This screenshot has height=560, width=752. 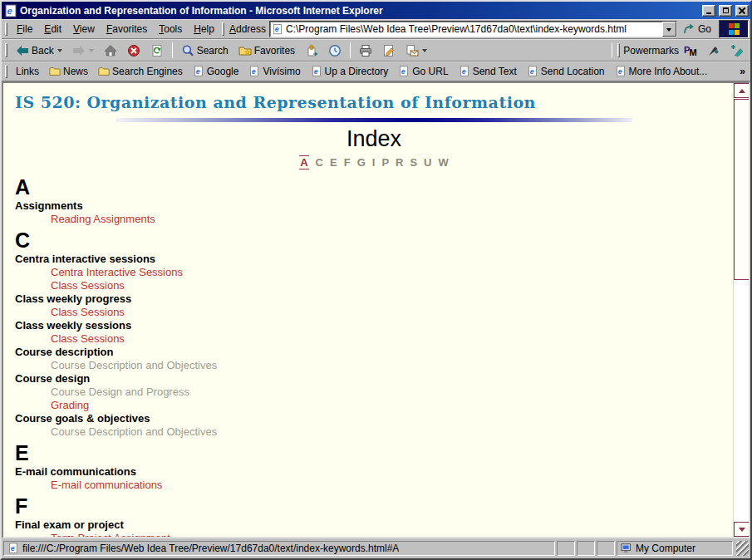 I want to click on menu-view: View, so click(x=84, y=29).